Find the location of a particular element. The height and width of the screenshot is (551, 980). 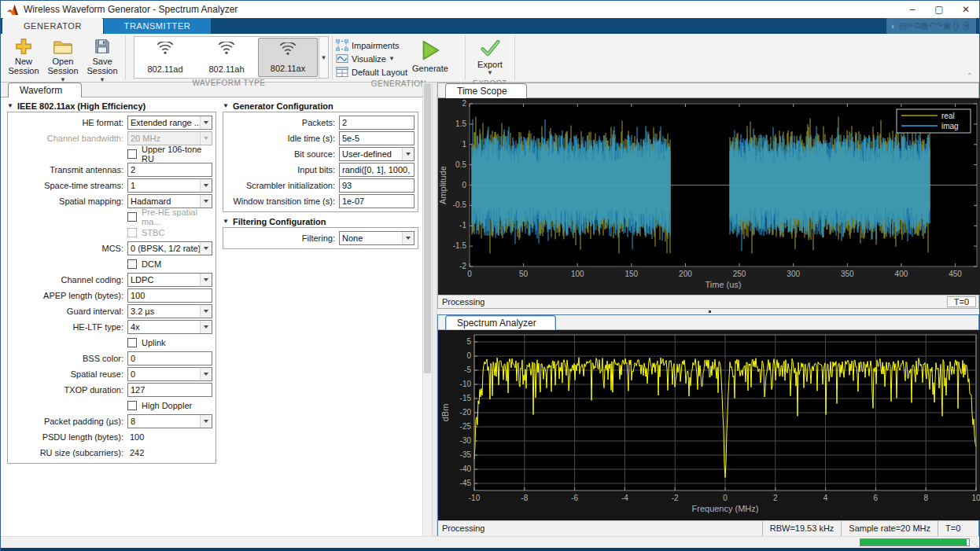

form-row: BSS color: is located at coordinates (111, 358).